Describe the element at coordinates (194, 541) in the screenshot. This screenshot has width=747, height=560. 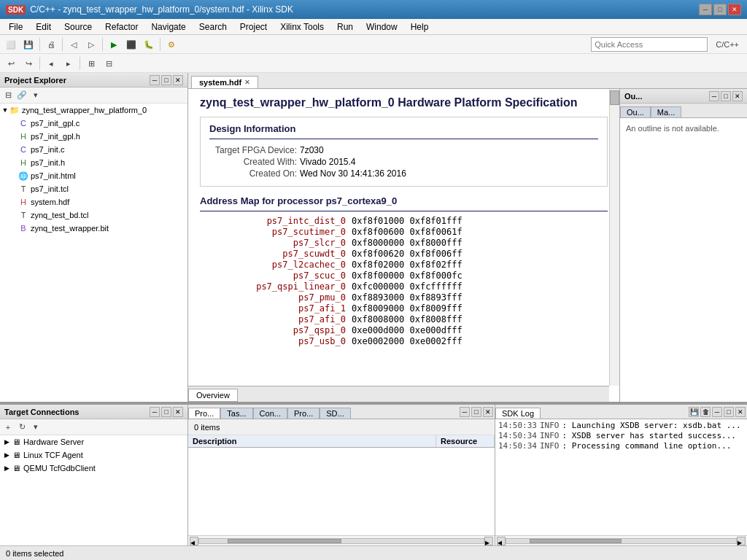
I see `scroll-left-btn: ◂` at that location.